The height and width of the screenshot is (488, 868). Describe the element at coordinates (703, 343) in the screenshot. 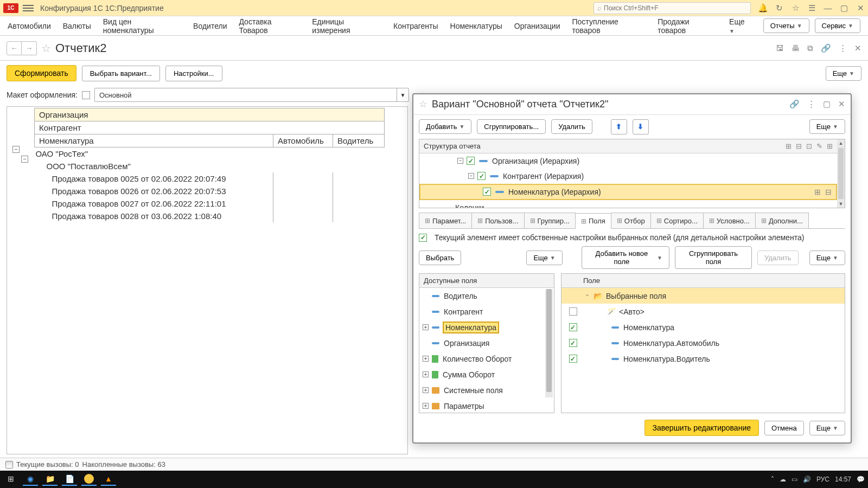

I see `selected-field-row: ✓Номенклатура.Автомобиль` at that location.